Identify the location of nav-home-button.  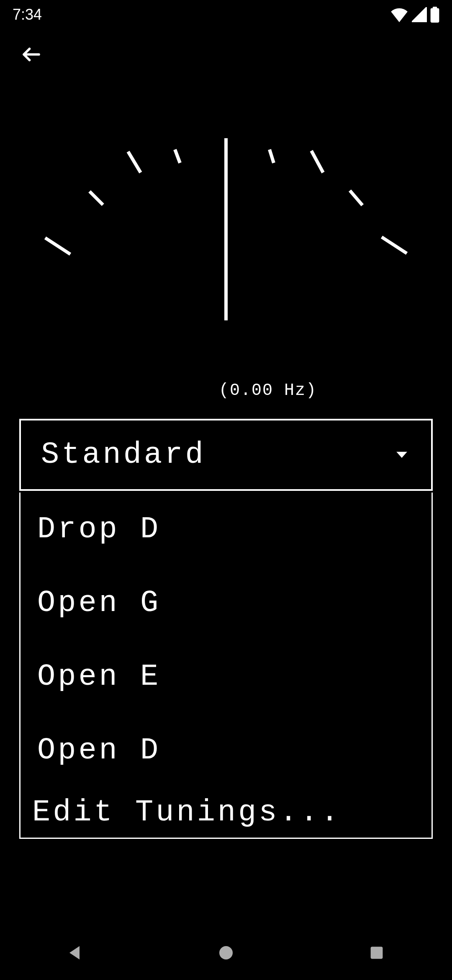
(226, 953).